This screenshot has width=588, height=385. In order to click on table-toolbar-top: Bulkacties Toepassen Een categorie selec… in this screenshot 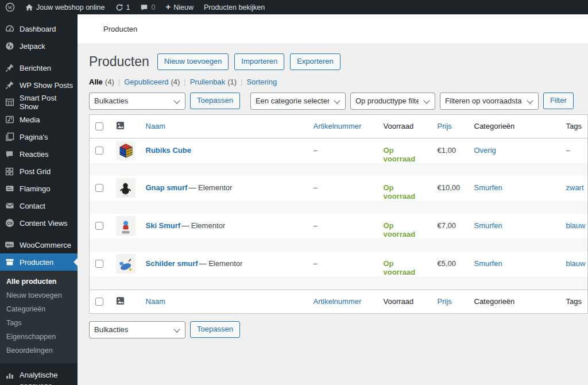, I will do `click(339, 101)`.